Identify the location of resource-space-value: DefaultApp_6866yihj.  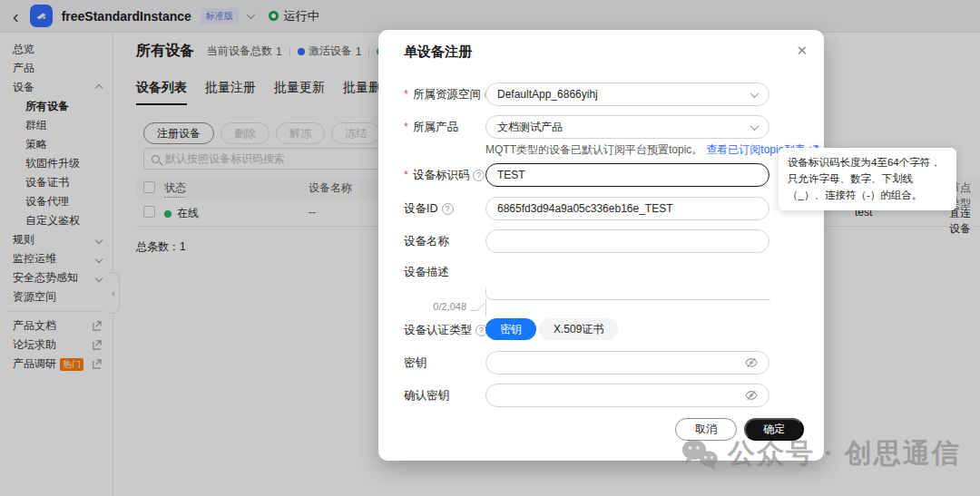
(548, 94).